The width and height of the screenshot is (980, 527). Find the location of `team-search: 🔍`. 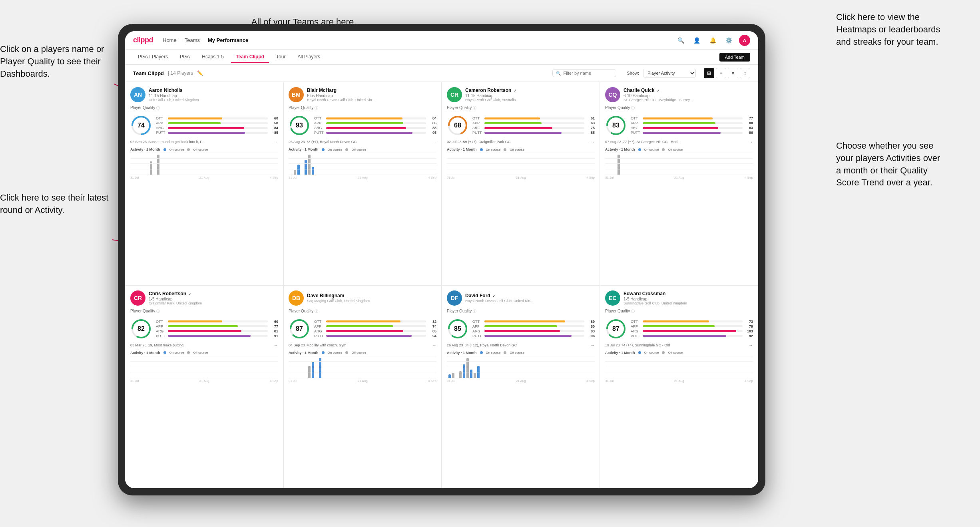

team-search: 🔍 is located at coordinates (584, 73).